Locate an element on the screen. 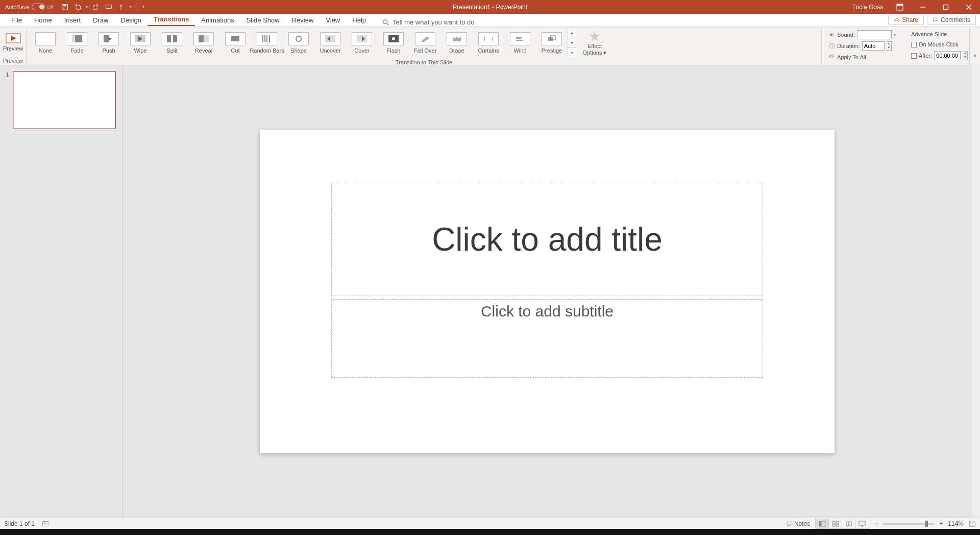 This screenshot has height=535, width=980. transition-wipe: Wipe is located at coordinates (140, 43).